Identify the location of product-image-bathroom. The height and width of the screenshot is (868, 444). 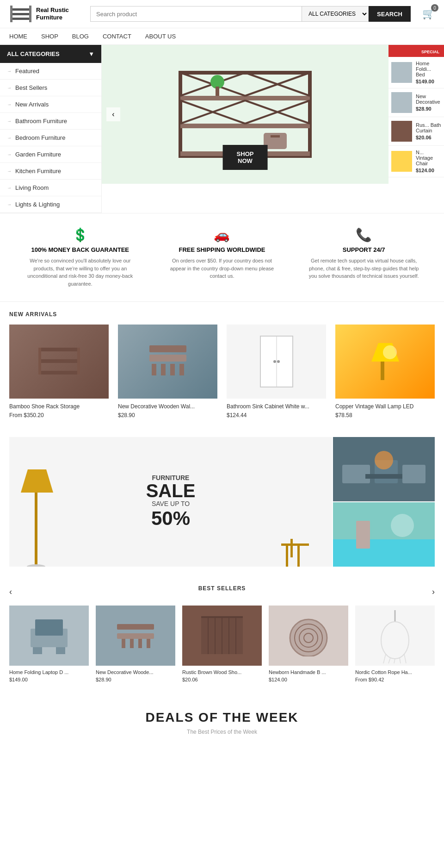
(277, 362).